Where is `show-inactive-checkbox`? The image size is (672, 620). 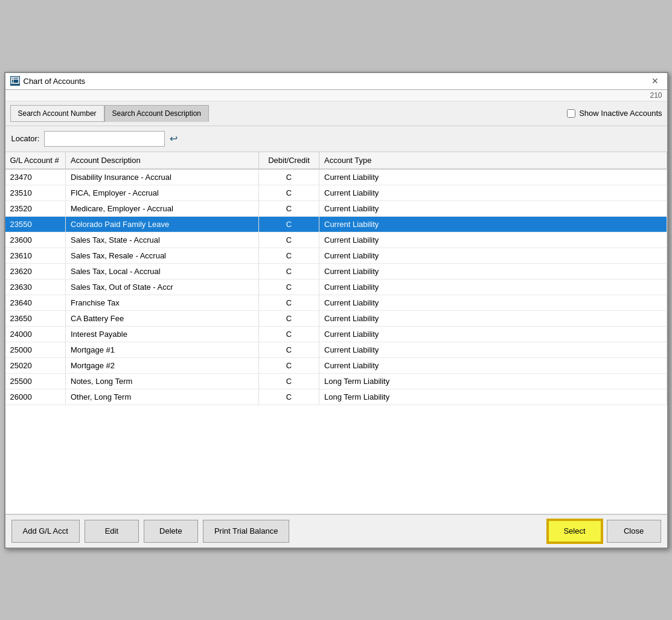 show-inactive-checkbox is located at coordinates (571, 113).